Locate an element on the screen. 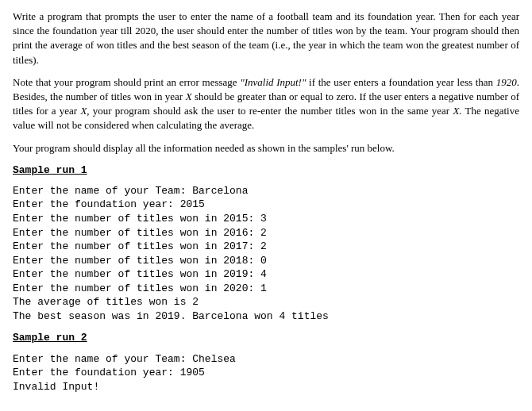 The width and height of the screenshot is (532, 411). p2-middle1: if the user enters a foundation year les… is located at coordinates (400, 83).